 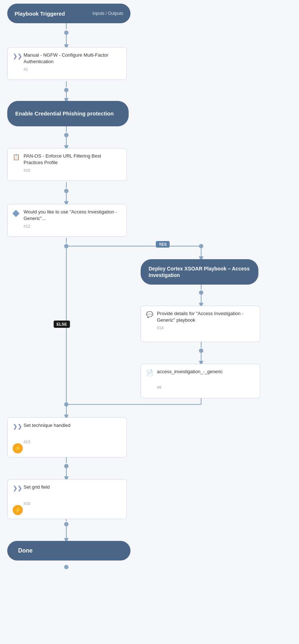 I want to click on node-13: ❯❯ Set technique handled ⚡ #13, so click(x=67, y=437).